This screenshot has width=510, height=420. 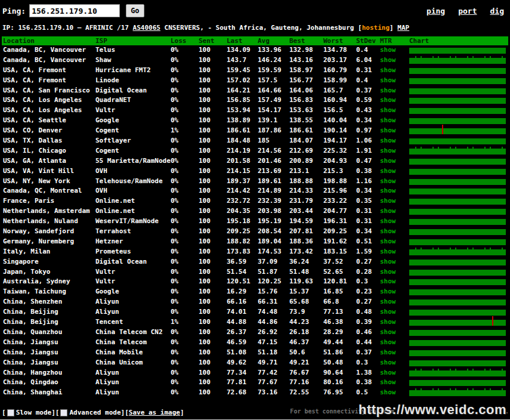 I want to click on save-as-image-link: Save as image, so click(x=154, y=413).